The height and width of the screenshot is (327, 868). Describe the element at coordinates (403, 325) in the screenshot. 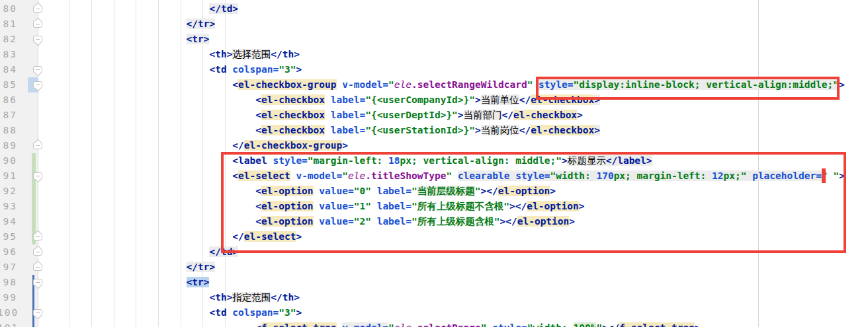

I see `code-token: ele` at that location.